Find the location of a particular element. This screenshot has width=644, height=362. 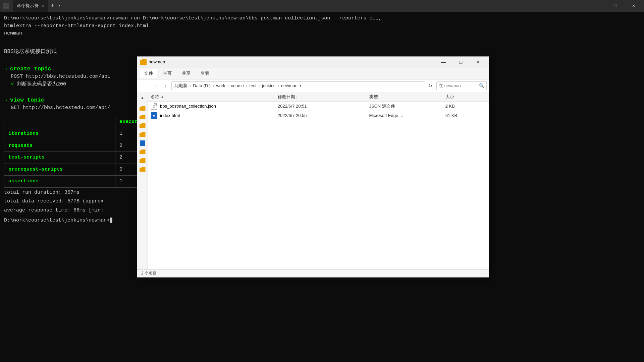

filename-1: bbs_postman_collection.json is located at coordinates (219, 106).